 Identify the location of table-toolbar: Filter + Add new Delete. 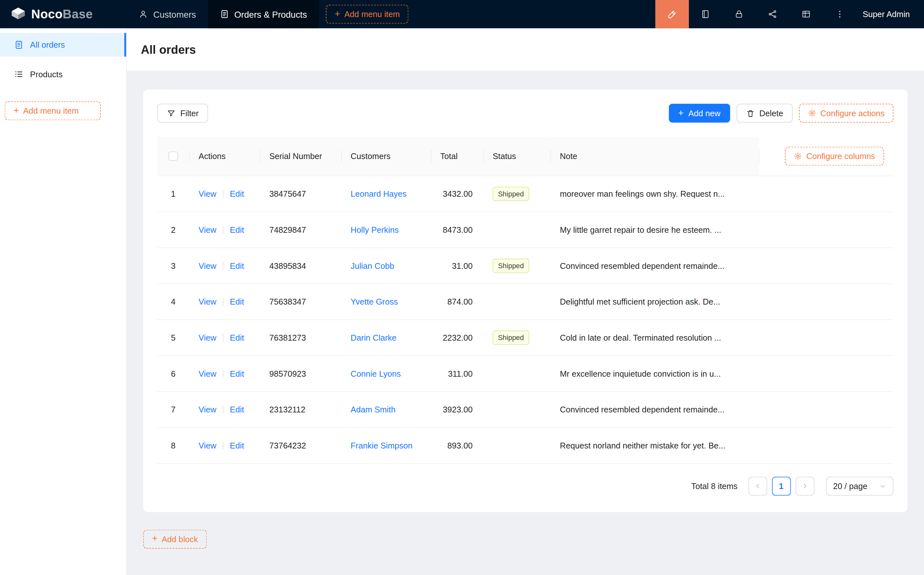
(526, 113).